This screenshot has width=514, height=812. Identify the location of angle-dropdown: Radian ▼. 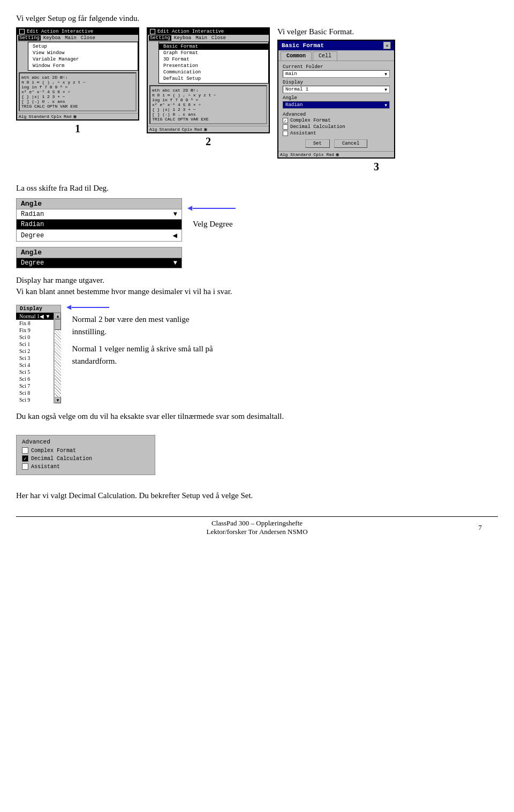
(336, 105).